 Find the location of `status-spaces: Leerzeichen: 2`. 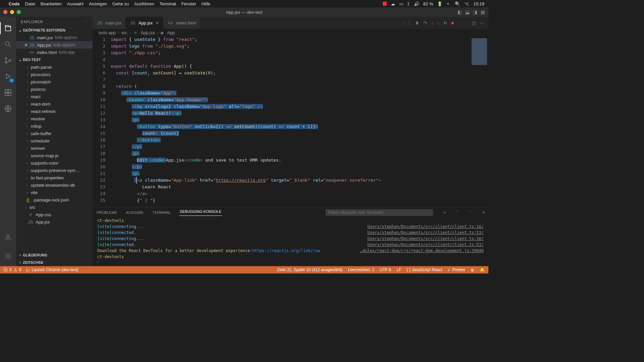

status-spaces: Leerzeichen: 2 is located at coordinates (362, 270).